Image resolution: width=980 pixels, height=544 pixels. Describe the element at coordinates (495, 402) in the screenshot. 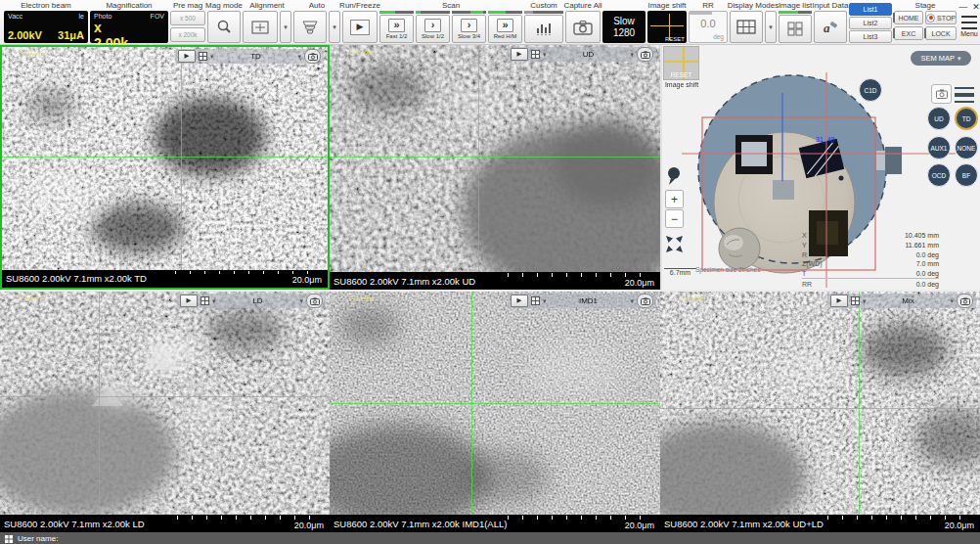

I see `sem-image-imd1: Freeze ▶ ▾ IMD1 ▾` at that location.